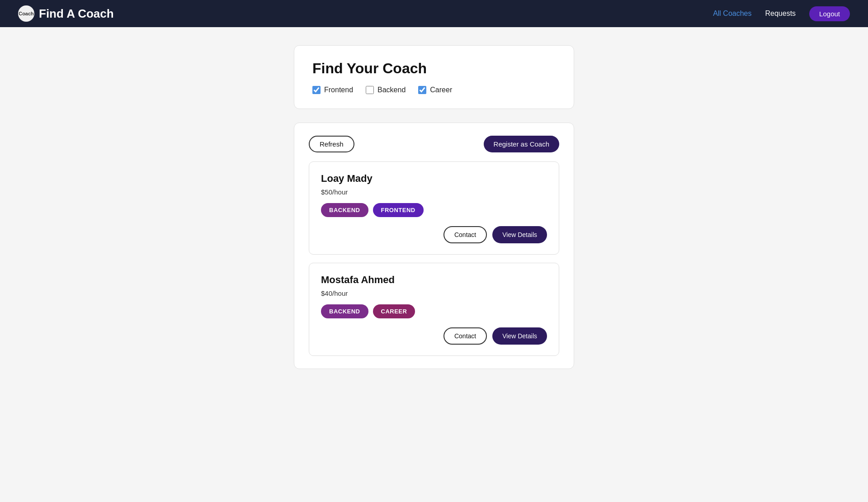 This screenshot has width=868, height=502. Describe the element at coordinates (435, 90) in the screenshot. I see `filter-career: Career` at that location.